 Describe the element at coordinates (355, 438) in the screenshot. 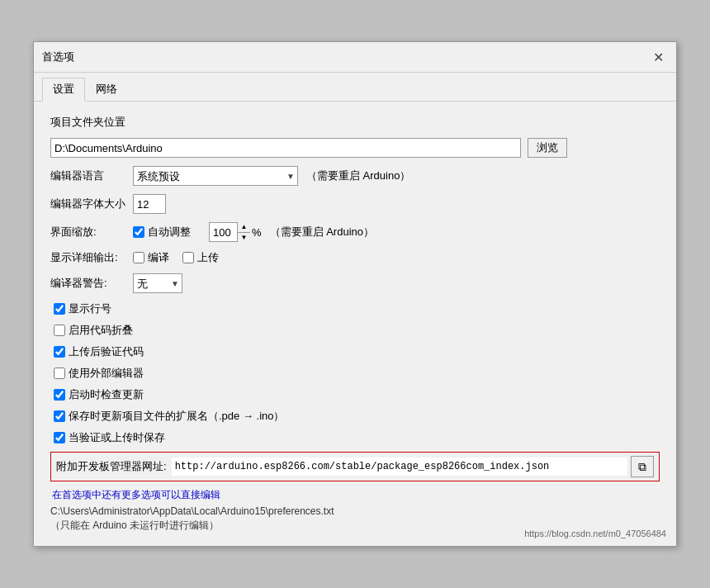

I see `check7-row: 当验证或上传时保存` at that location.